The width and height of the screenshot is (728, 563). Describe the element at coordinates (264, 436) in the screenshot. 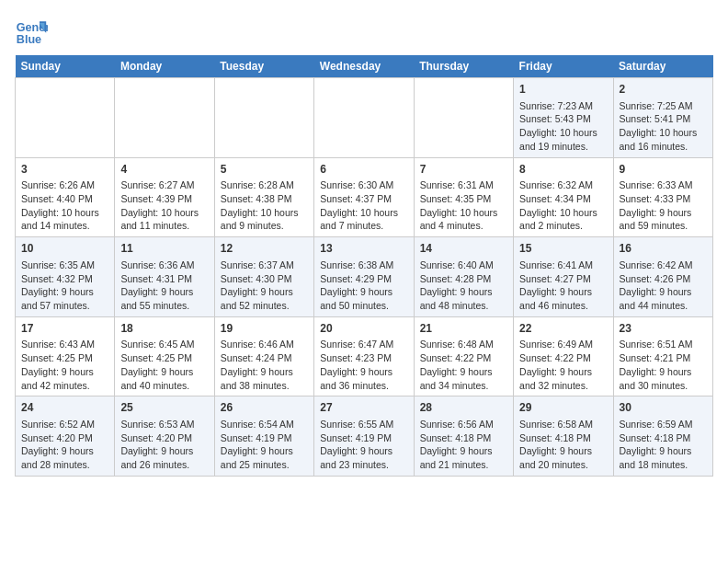

I see `calendar-cell: 26Sunrise: 6:54 AMSunset: 4:19 PMDayligh…` at that location.